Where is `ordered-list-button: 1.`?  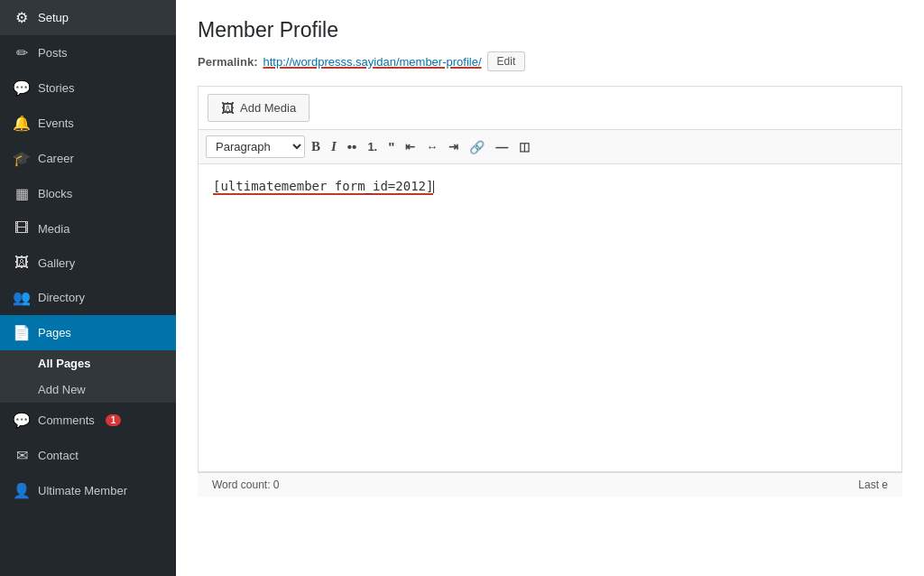 ordered-list-button: 1. is located at coordinates (372, 146).